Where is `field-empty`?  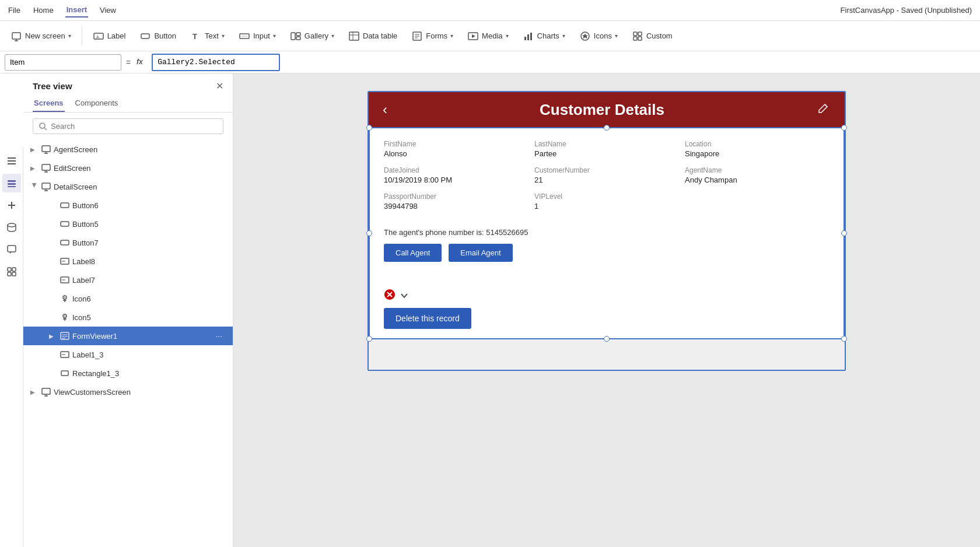 field-empty is located at coordinates (757, 202).